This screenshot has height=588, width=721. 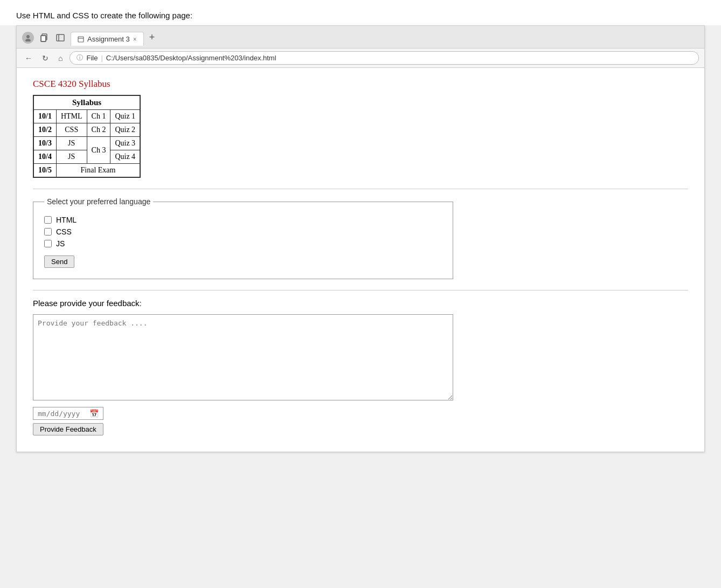 What do you see at coordinates (45, 157) in the screenshot?
I see `table-cell-date: 10/4` at bounding box center [45, 157].